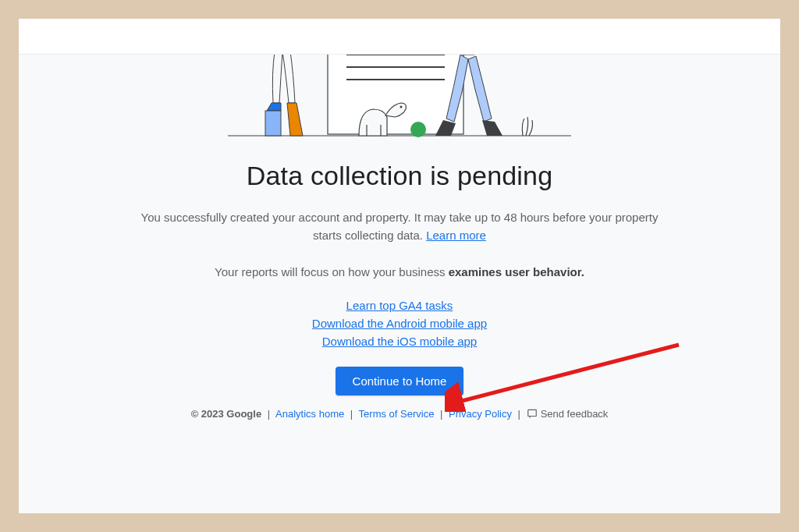 The image size is (799, 532). What do you see at coordinates (310, 413) in the screenshot?
I see `analytics-home-link: Analytics home` at bounding box center [310, 413].